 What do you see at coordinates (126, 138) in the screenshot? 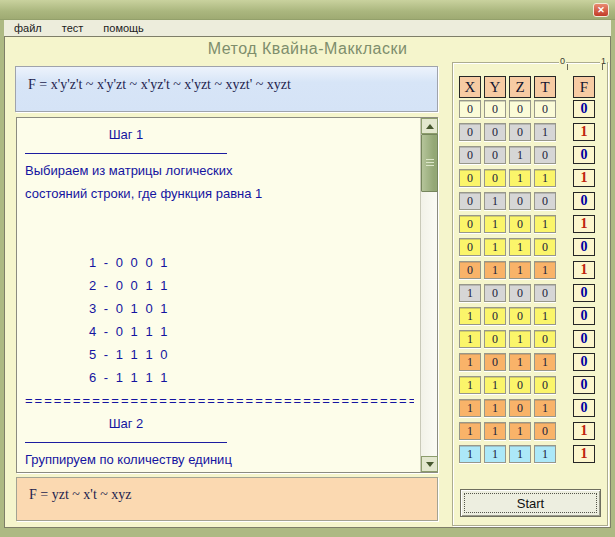
I see `step-heading: Шаг 1` at bounding box center [126, 138].